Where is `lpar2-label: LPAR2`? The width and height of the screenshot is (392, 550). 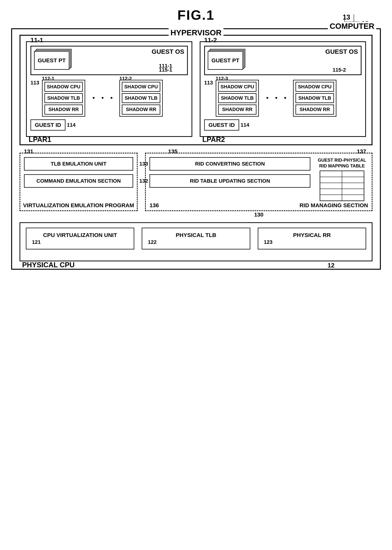
lpar2-label: LPAR2 is located at coordinates (214, 140).